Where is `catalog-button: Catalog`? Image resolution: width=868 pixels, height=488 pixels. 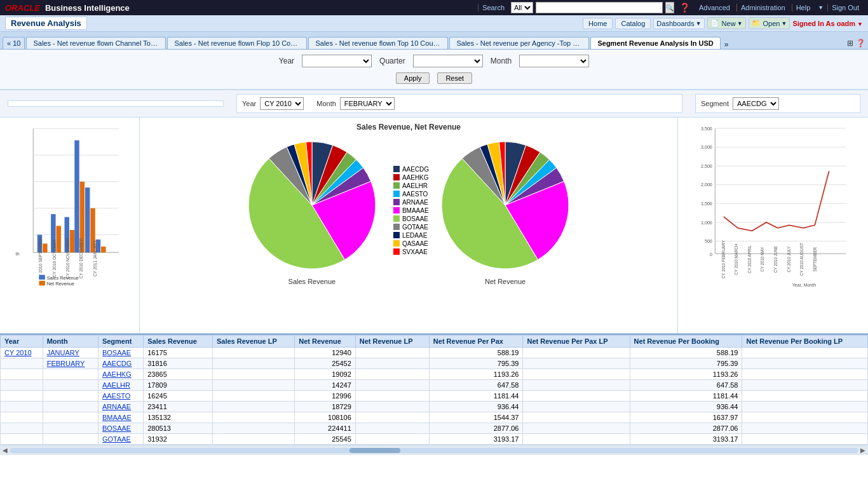
catalog-button: Catalog is located at coordinates (633, 24).